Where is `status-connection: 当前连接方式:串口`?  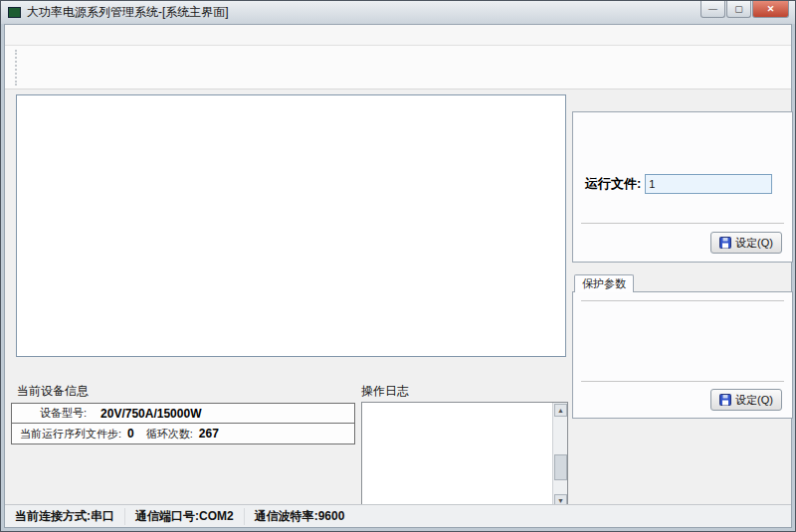
status-connection: 当前连接方式:串口 is located at coordinates (65, 517).